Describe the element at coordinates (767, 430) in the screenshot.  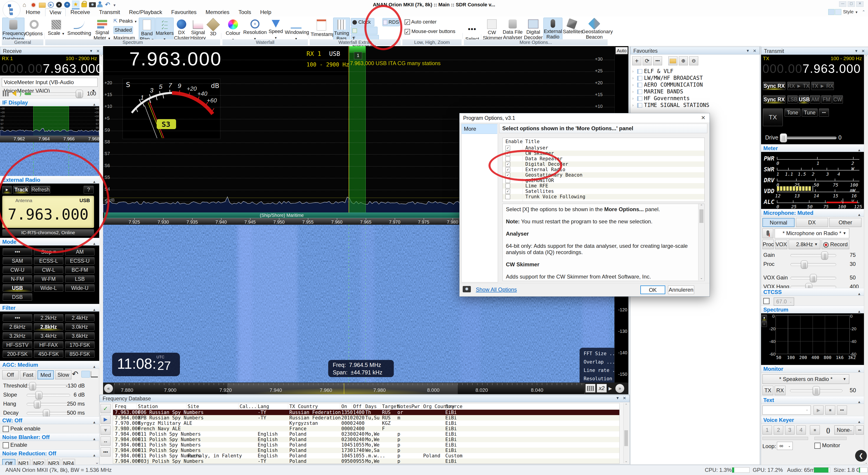
I see `vk-key-1: 1` at that location.